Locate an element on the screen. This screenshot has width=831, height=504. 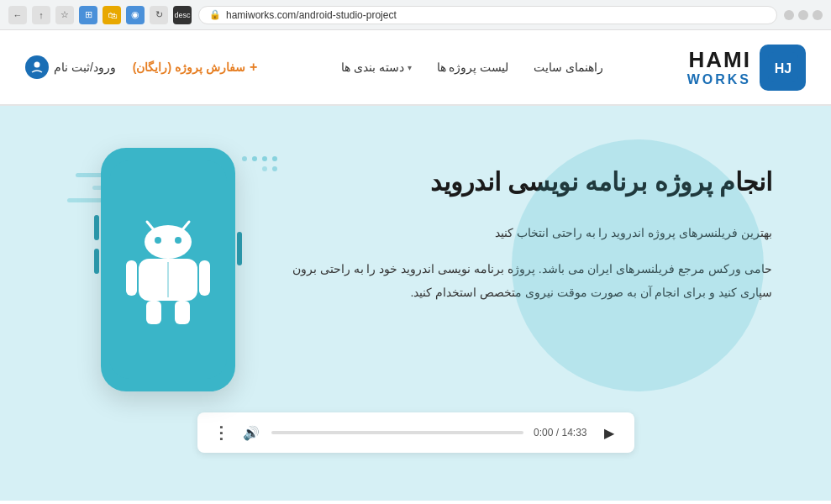
nav-link-guide: راهنمای سایت is located at coordinates (568, 67).